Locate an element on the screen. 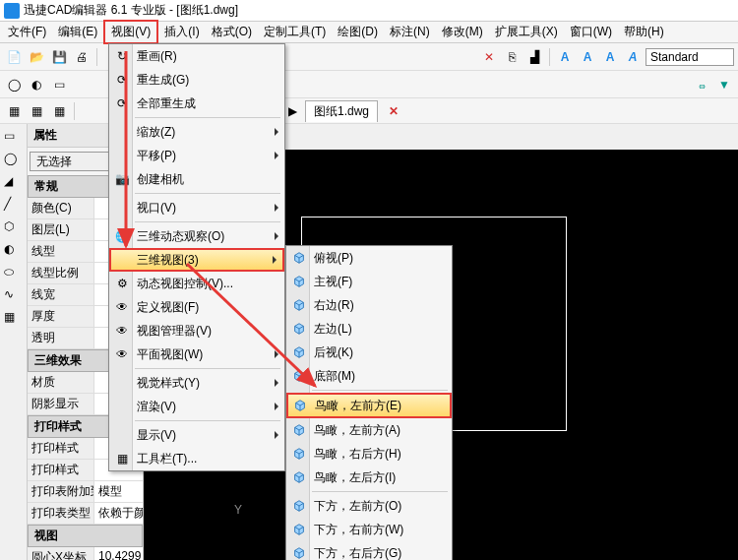 Image resolution: width=738 pixels, height=560 pixels. menu-item: 视口(V) is located at coordinates (197, 208).